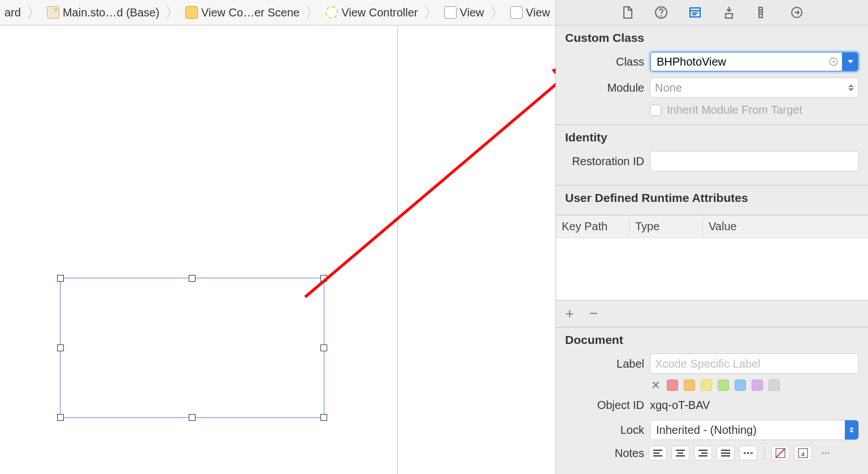  Describe the element at coordinates (703, 453) in the screenshot. I see `notes-align-right-button` at that location.